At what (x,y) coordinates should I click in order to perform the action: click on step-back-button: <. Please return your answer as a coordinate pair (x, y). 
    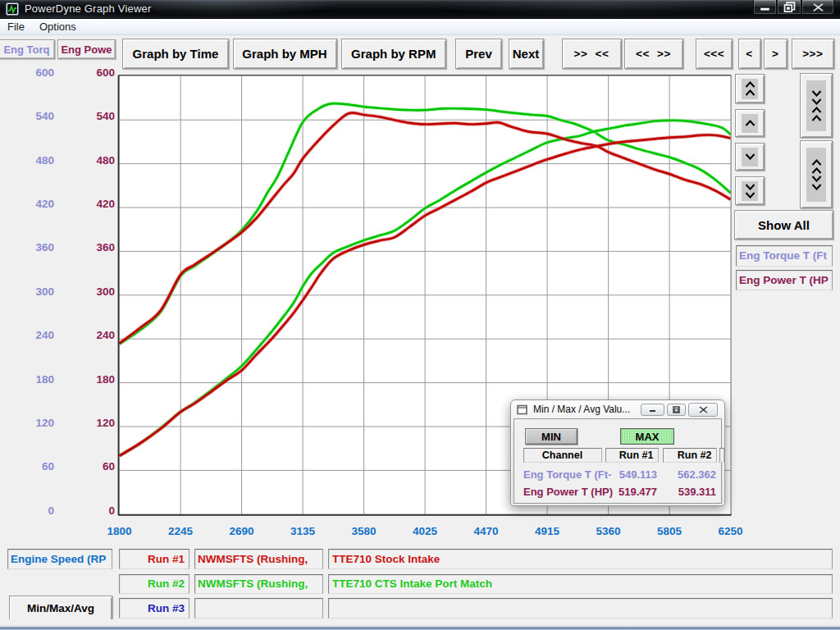
    Looking at the image, I should click on (750, 54).